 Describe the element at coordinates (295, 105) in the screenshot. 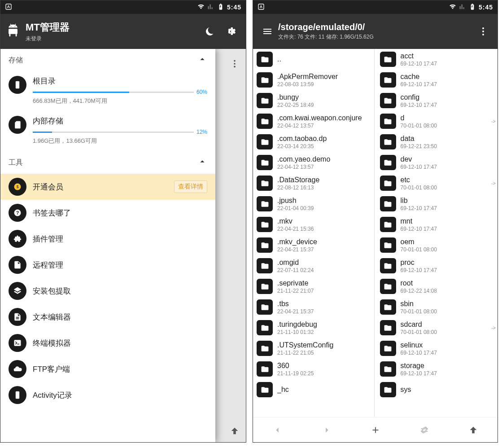

I see `file-date: 22-02-25 18:49` at that location.